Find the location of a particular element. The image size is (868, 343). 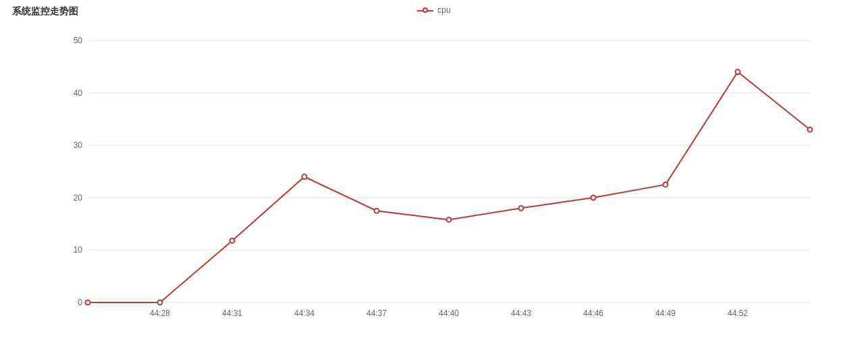

svg-text: 44:40 is located at coordinates (449, 313).